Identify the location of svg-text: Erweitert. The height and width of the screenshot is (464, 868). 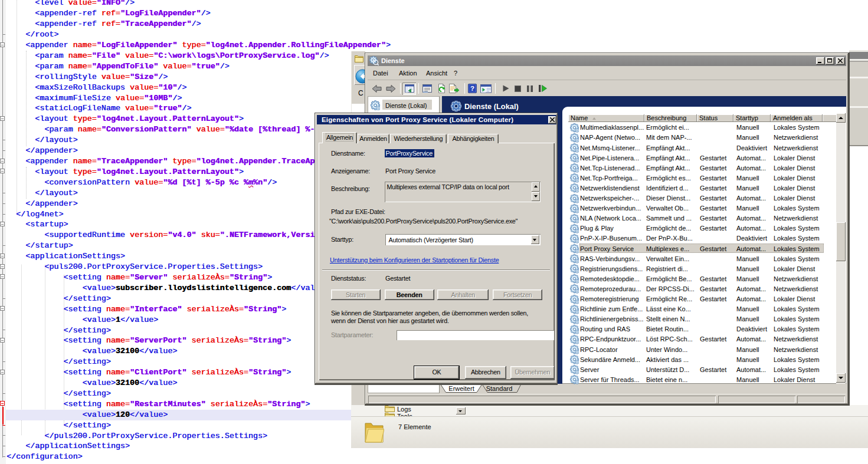
(461, 389).